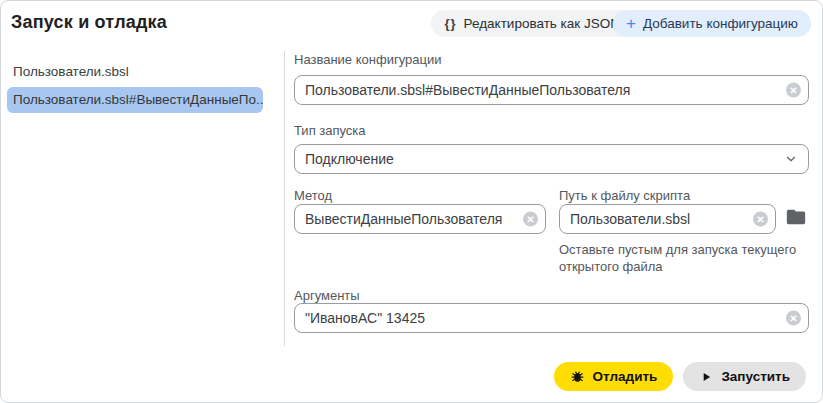 The height and width of the screenshot is (403, 823). I want to click on play-icon, so click(706, 377).